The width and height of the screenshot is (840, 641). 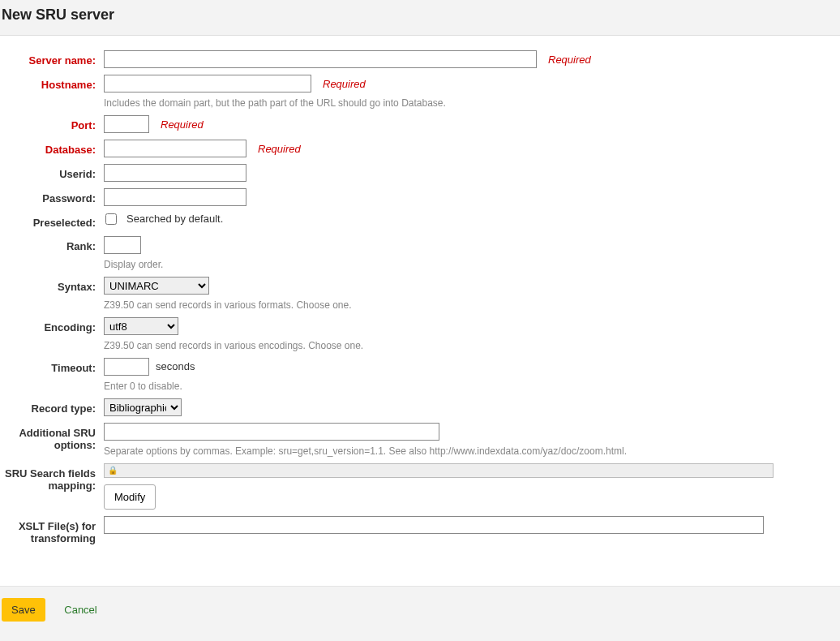 What do you see at coordinates (133, 265) in the screenshot?
I see `rank-hint: Display order.` at bounding box center [133, 265].